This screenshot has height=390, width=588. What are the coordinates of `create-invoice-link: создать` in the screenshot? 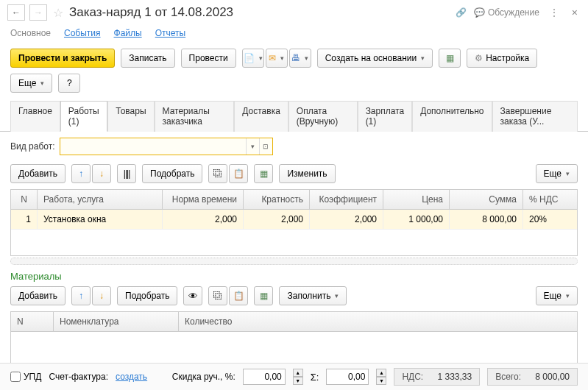 It's located at (131, 377).